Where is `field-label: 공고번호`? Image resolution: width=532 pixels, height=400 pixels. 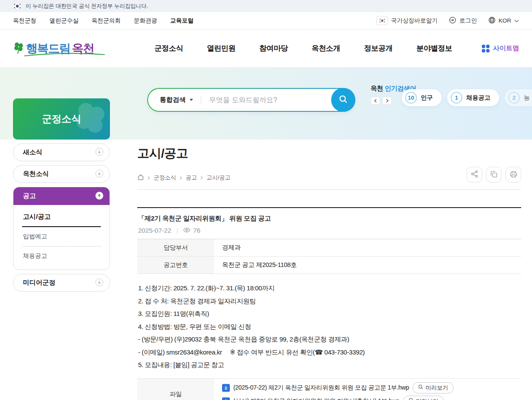
field-label: 공고번호 is located at coordinates (176, 265).